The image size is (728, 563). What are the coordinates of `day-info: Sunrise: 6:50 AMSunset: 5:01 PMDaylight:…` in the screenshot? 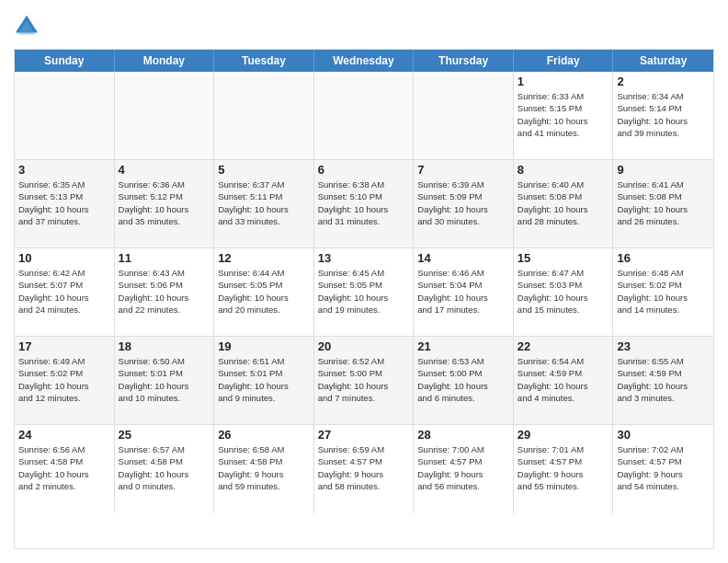 It's located at (165, 379).